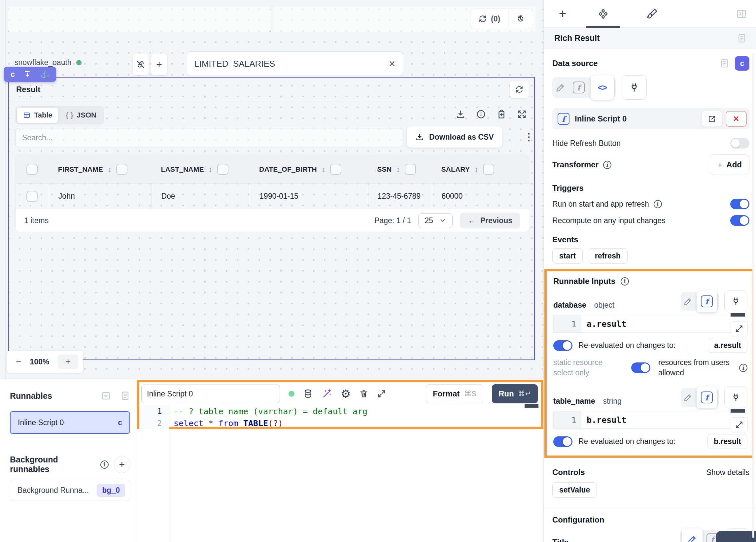 The width and height of the screenshot is (756, 542). Describe the element at coordinates (122, 465) in the screenshot. I see `add-background-runnable-button: +` at that location.